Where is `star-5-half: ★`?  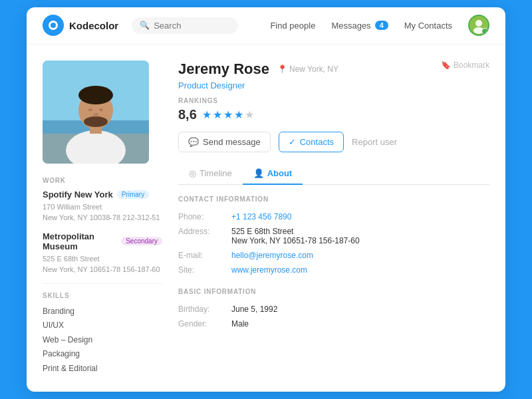 star-5-half: ★ is located at coordinates (249, 114).